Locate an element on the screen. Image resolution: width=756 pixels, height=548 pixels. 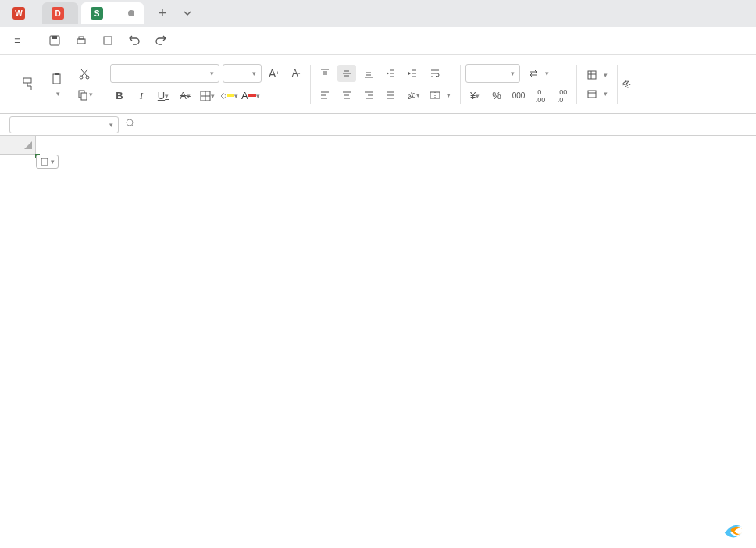
worksheet-button: ▾ is located at coordinates (597, 94).